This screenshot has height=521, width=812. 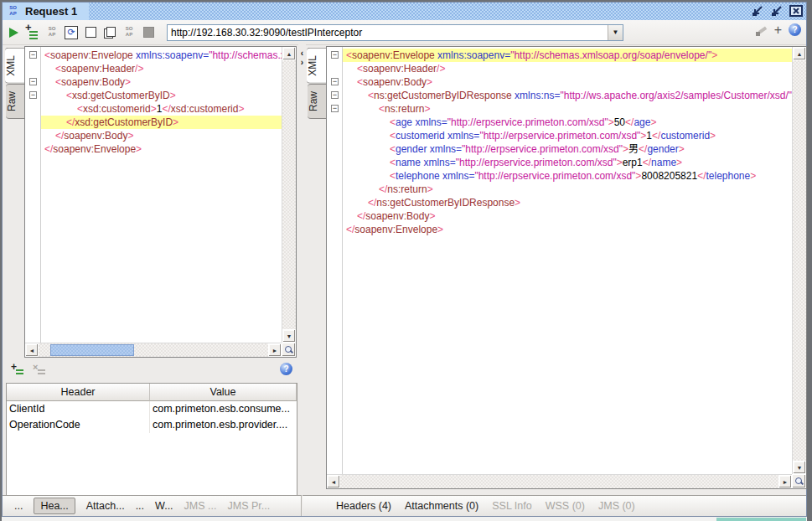 I want to click on xml-line: <name xmlns="http://erpservice.primeton.…, so click(x=560, y=162).